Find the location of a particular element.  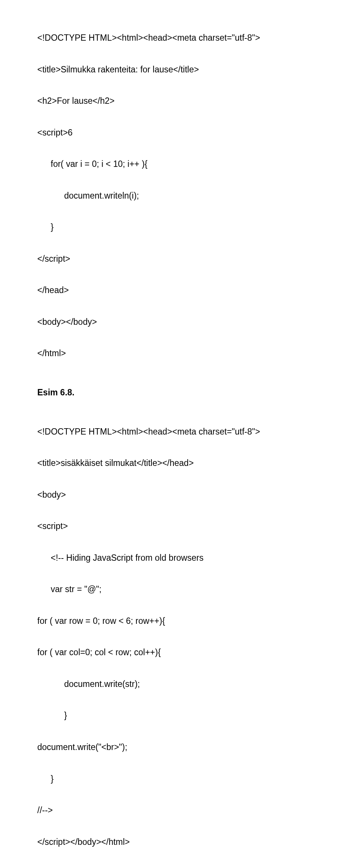

code-line: document.writeln(i); is located at coordinates (183, 196).